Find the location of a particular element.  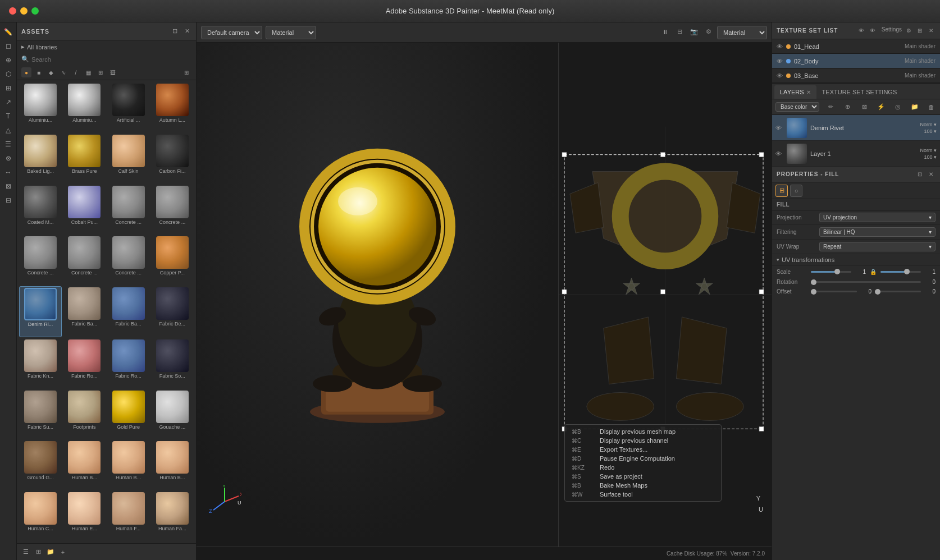

measure-tool: ↔ is located at coordinates (8, 172).